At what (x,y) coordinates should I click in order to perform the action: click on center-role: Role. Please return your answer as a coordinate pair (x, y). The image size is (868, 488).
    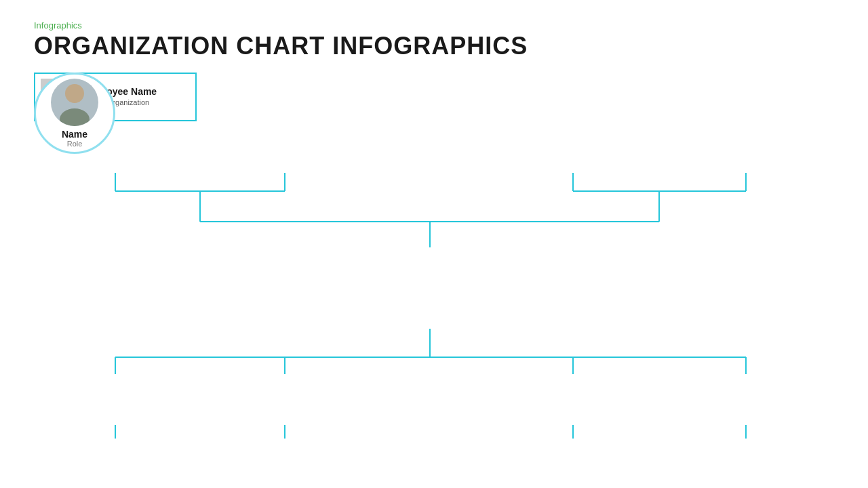
    Looking at the image, I should click on (75, 144).